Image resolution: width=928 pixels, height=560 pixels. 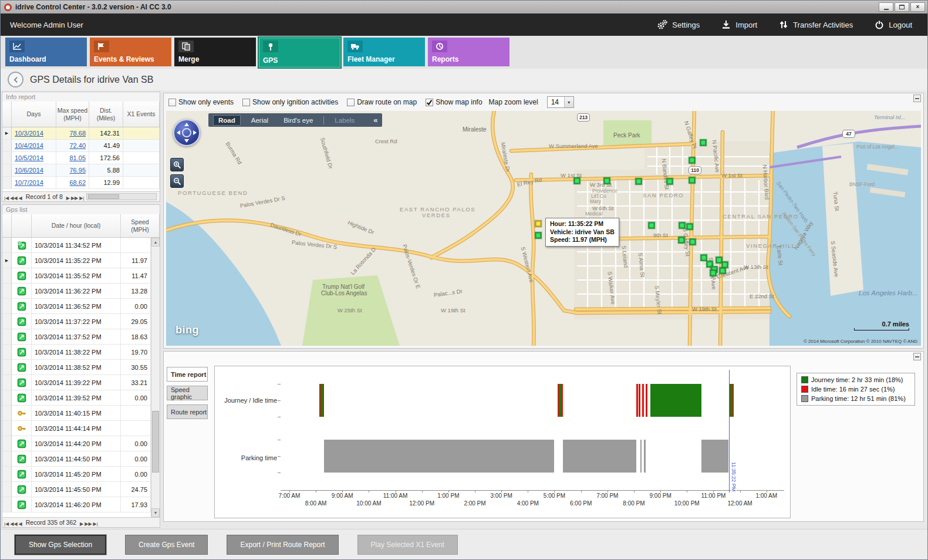 What do you see at coordinates (76, 474) in the screenshot?
I see `gps-list-row: 10/3/2014 11:45:20 PM0.00` at bounding box center [76, 474].